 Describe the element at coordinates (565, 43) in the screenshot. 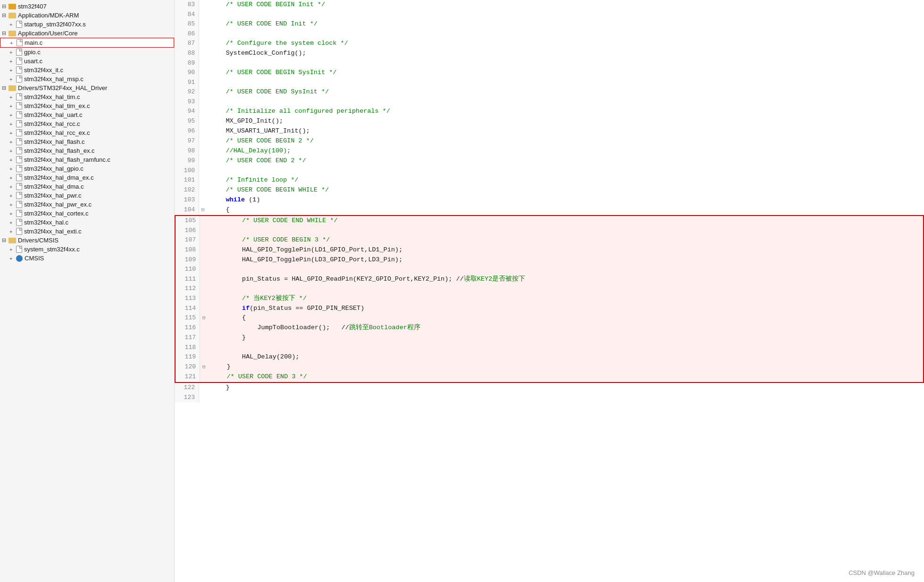

I see `code-content: /* Configure the system clock */` at that location.